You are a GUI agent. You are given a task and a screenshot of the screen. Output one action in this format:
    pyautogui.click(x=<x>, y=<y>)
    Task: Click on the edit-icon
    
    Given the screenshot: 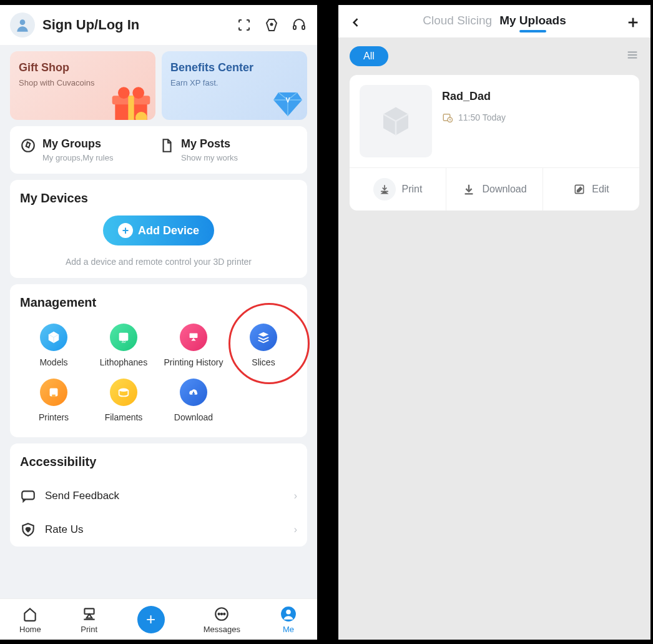 What is the action you would take?
    pyautogui.click(x=579, y=189)
    